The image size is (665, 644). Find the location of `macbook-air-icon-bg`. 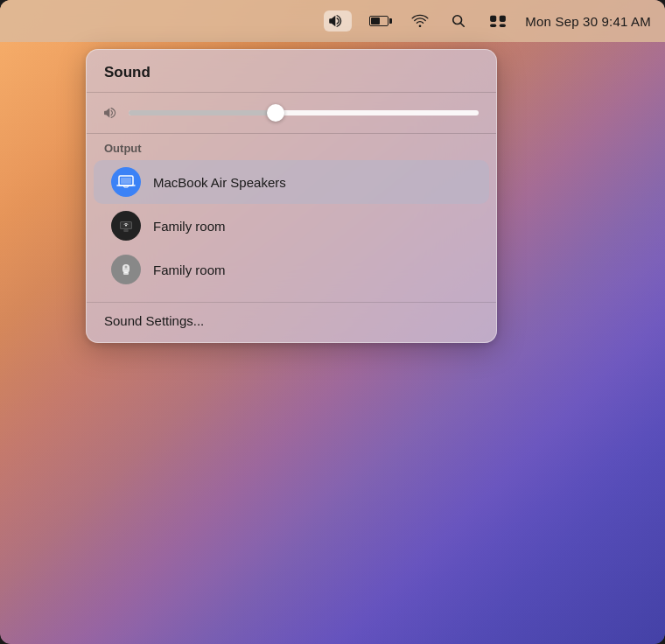

macbook-air-icon-bg is located at coordinates (126, 182).